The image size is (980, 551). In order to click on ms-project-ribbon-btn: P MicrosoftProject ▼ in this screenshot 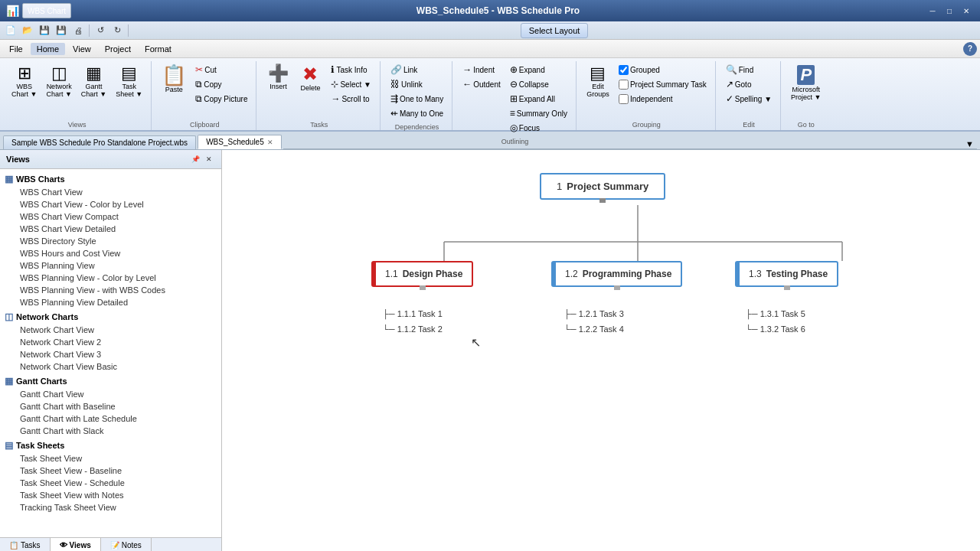, I will do `click(805, 83)`.